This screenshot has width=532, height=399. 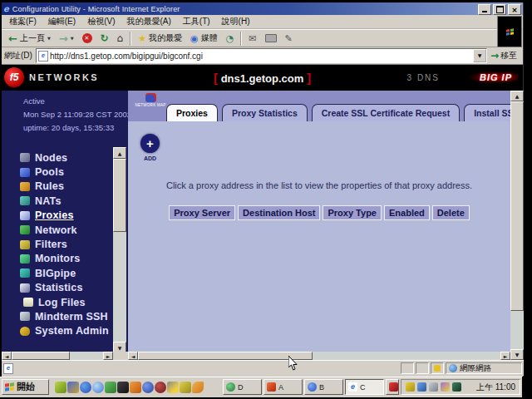 I want to click on print-button, so click(x=271, y=38).